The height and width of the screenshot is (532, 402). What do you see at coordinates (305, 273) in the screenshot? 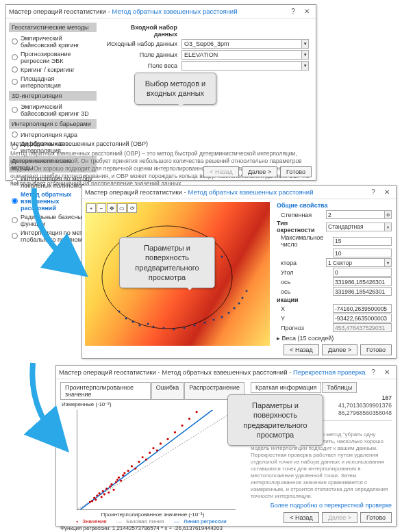
I see `angle-label: Угол` at bounding box center [305, 273].